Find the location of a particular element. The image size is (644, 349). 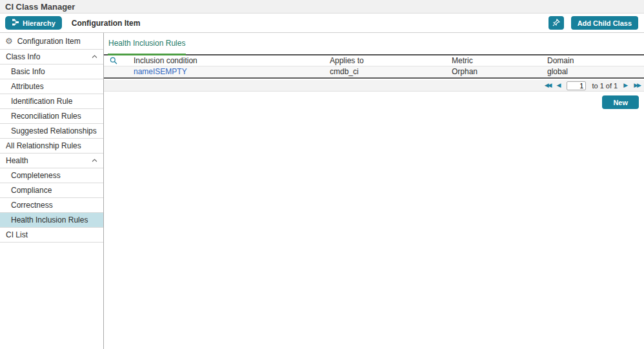

list-search-button is located at coordinates (119, 61).